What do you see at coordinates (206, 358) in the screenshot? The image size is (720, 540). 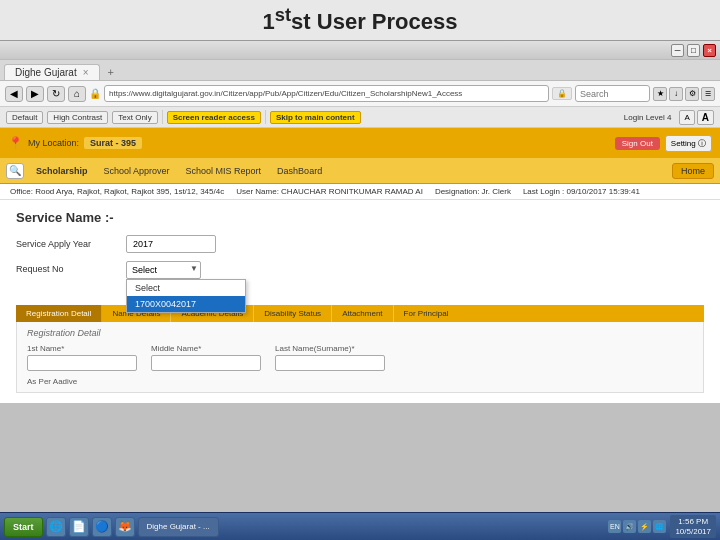 I see `middle-name-group: Middle Name*` at bounding box center [206, 358].